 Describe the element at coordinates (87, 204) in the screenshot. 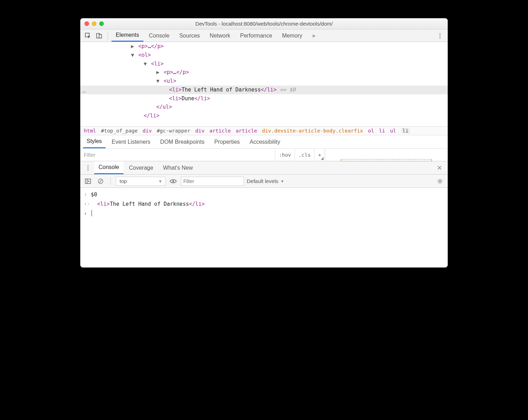

I see `result-icon: ‹·` at that location.